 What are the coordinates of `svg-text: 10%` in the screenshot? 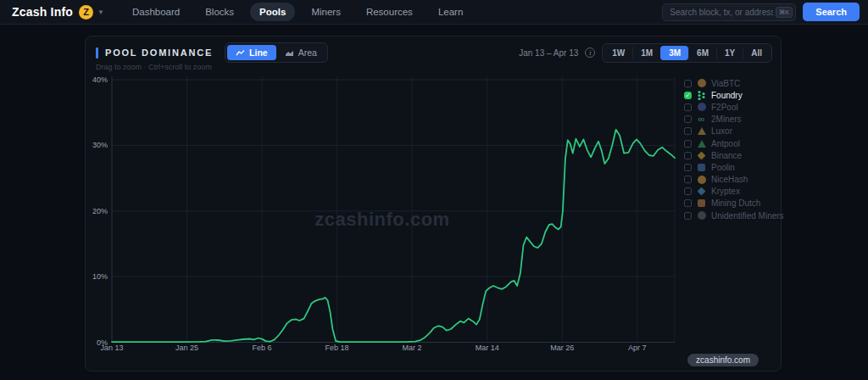 It's located at (100, 277).